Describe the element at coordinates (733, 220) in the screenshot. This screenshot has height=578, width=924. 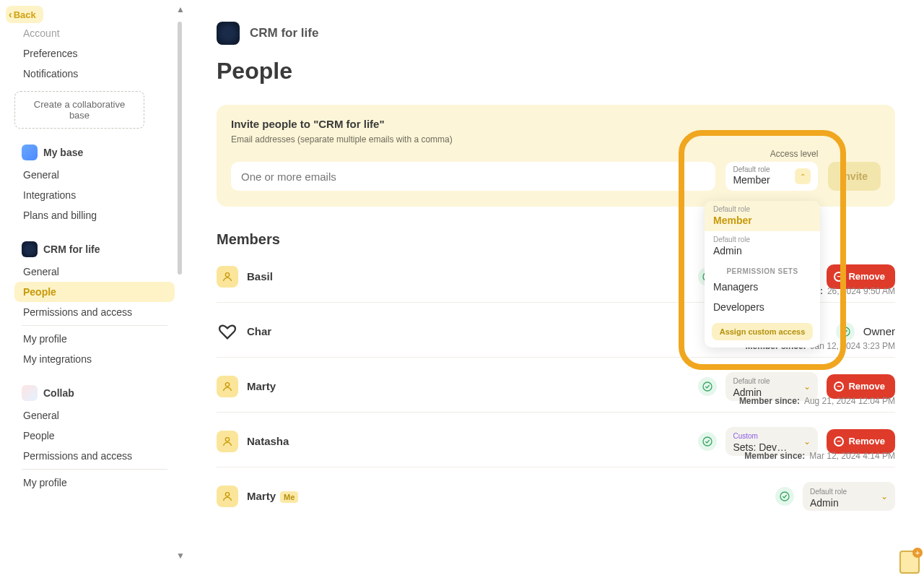
I see `dropdown-value: Member` at that location.